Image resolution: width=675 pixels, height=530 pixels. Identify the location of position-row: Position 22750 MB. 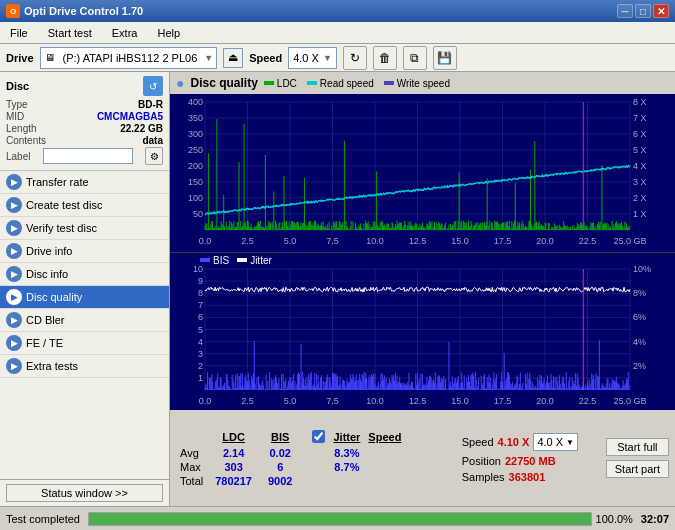
(532, 461).